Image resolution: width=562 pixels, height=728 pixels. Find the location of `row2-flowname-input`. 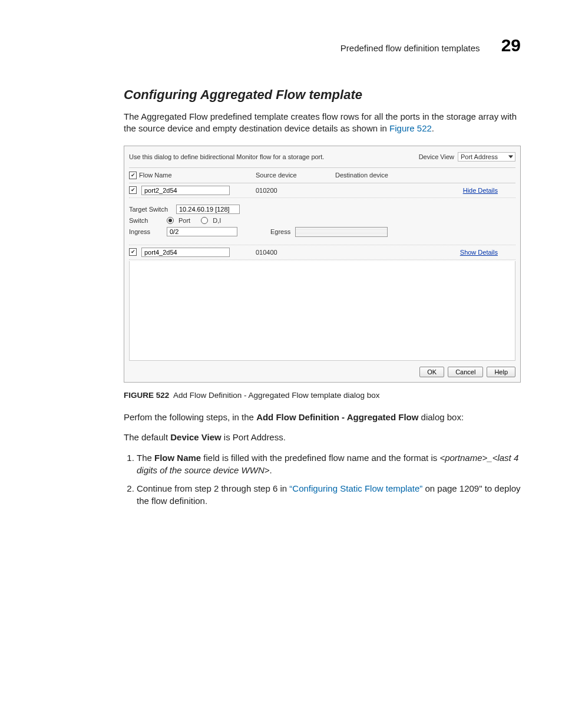

row2-flowname-input is located at coordinates (186, 252).